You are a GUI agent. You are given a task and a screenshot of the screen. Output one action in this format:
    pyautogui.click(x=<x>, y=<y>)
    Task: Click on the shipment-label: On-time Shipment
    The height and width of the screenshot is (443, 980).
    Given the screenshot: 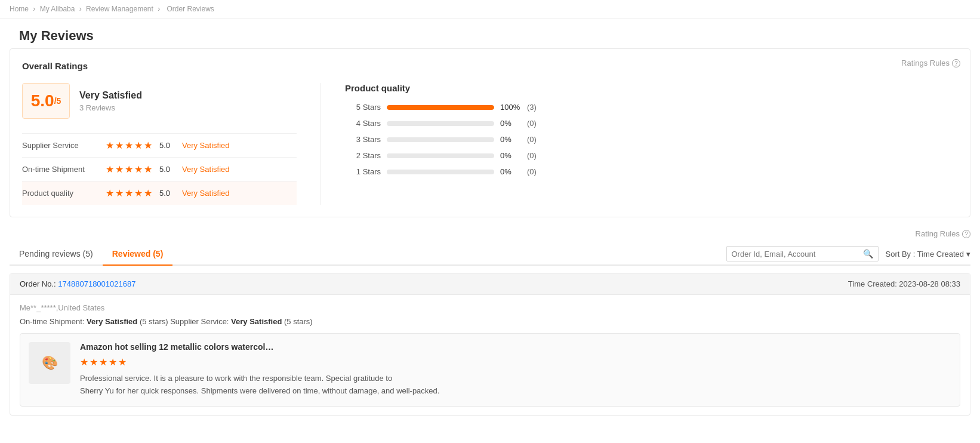 What is the action you would take?
    pyautogui.click(x=64, y=170)
    